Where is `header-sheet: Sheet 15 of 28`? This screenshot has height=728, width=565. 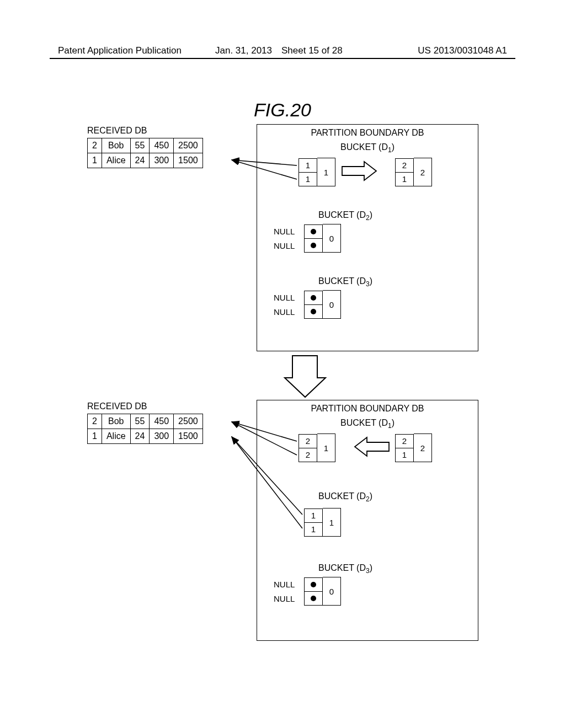
header-sheet: Sheet 15 of 28 is located at coordinates (312, 51).